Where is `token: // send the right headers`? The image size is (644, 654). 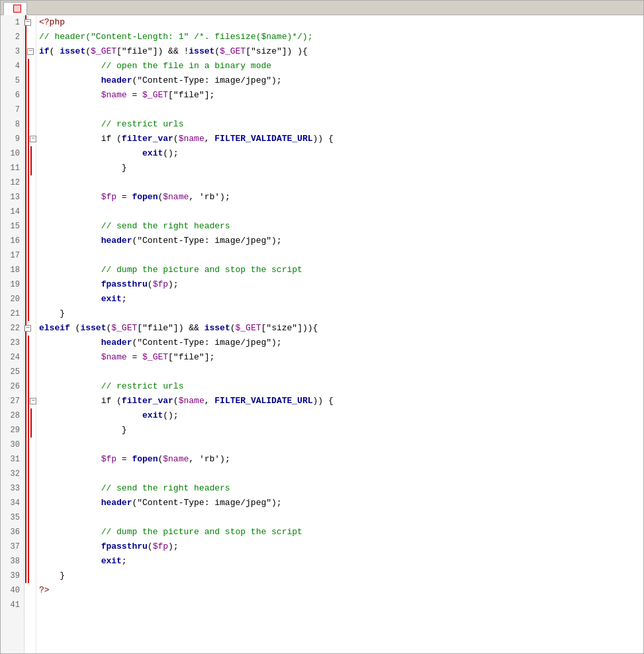 token: // send the right headers is located at coordinates (165, 226).